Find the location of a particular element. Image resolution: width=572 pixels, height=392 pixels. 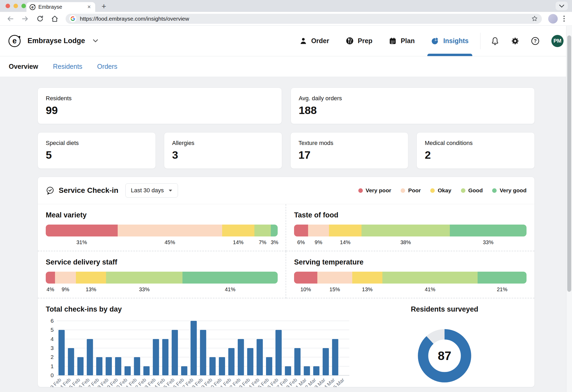

bar-26-feb is located at coordinates (279, 353).